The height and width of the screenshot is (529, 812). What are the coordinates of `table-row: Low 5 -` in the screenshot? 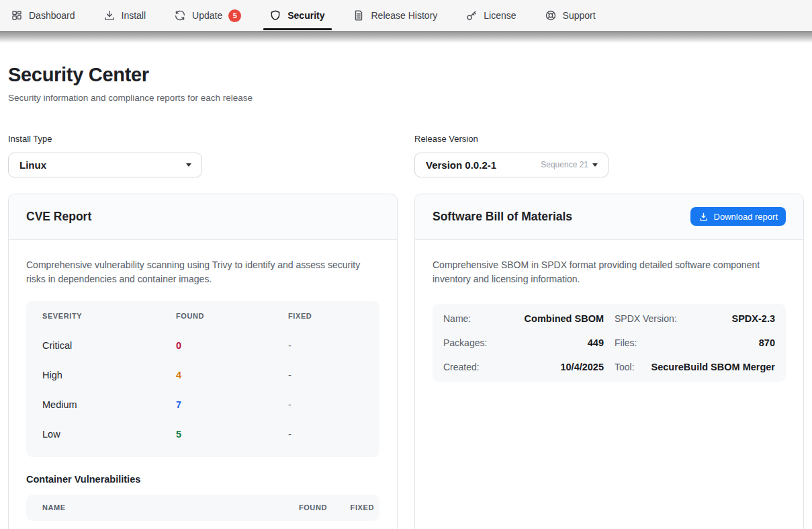 It's located at (203, 434).